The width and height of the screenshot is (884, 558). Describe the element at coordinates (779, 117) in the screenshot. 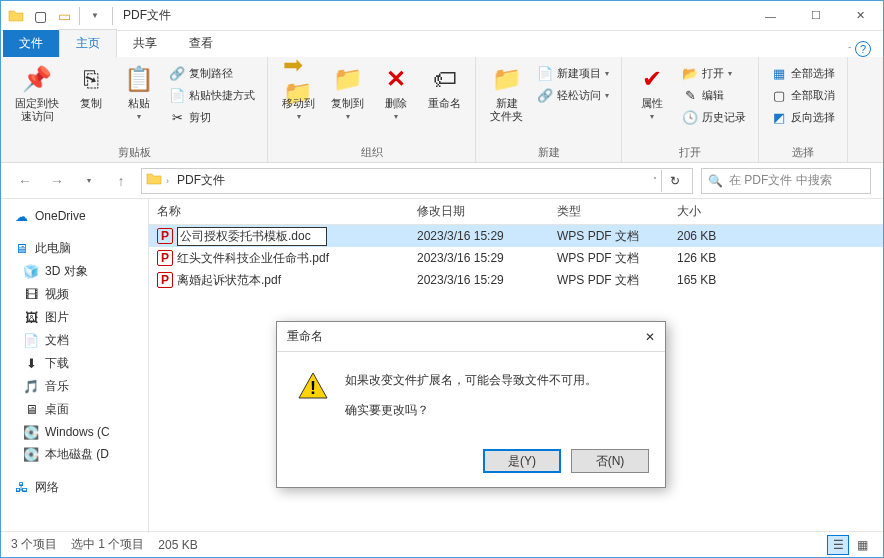

I see `invertsel-icon: ◩` at that location.